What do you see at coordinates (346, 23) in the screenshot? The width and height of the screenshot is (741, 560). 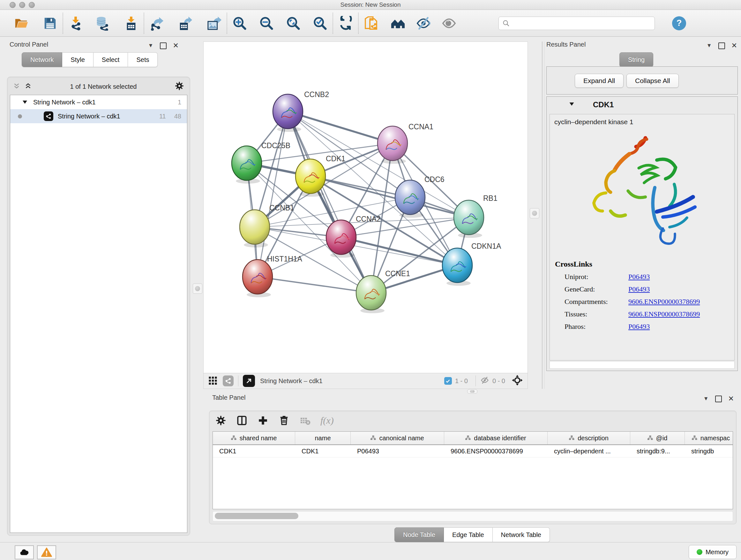 I see `refresh-view-icon` at bounding box center [346, 23].